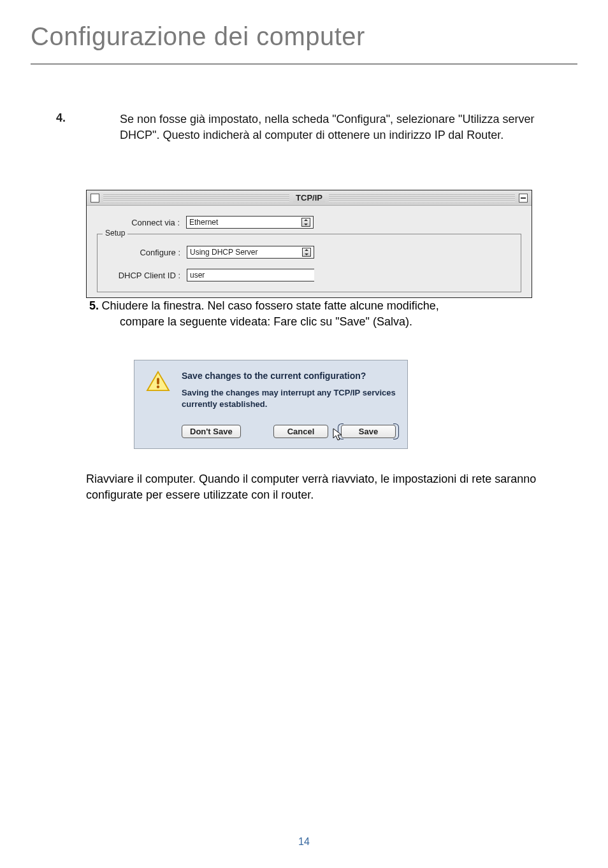  I want to click on save-dialog: Save changes to the current configuratio…, so click(271, 404).